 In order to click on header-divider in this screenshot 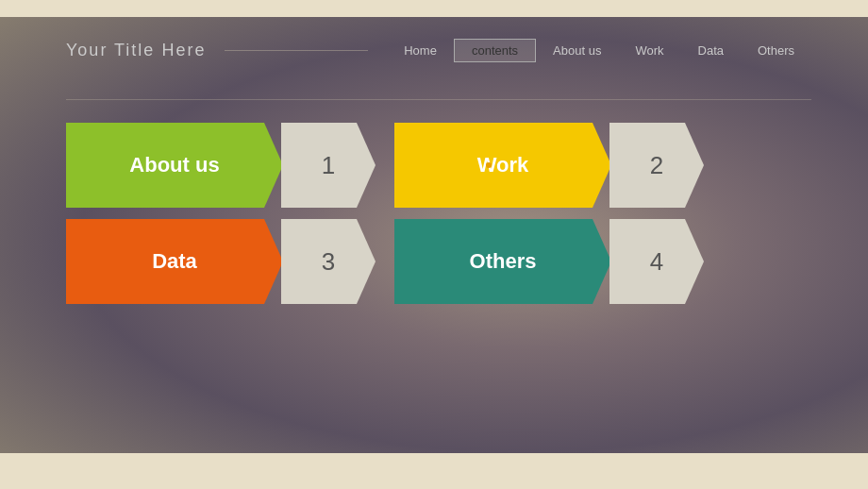, I will do `click(439, 100)`.